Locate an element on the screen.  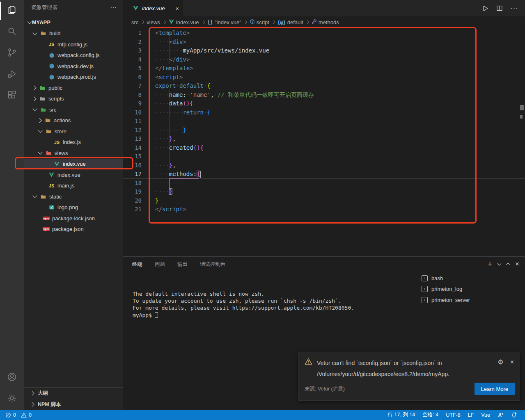
tree-item-views: views is located at coordinates (73, 153).